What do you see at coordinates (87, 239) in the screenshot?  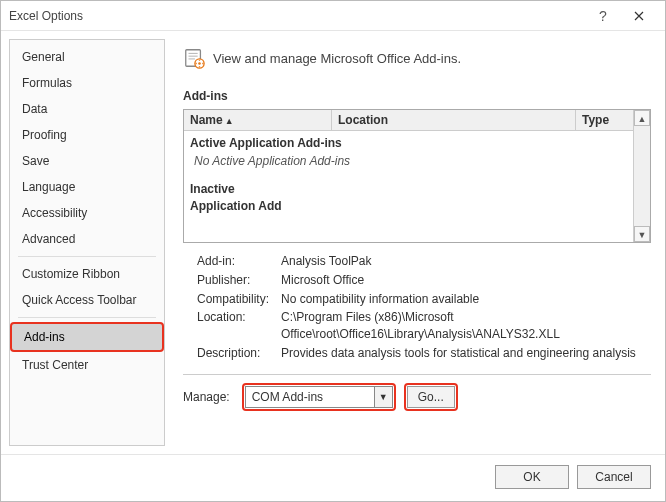 I see `sidebar-item-advanced: Advanced` at bounding box center [87, 239].